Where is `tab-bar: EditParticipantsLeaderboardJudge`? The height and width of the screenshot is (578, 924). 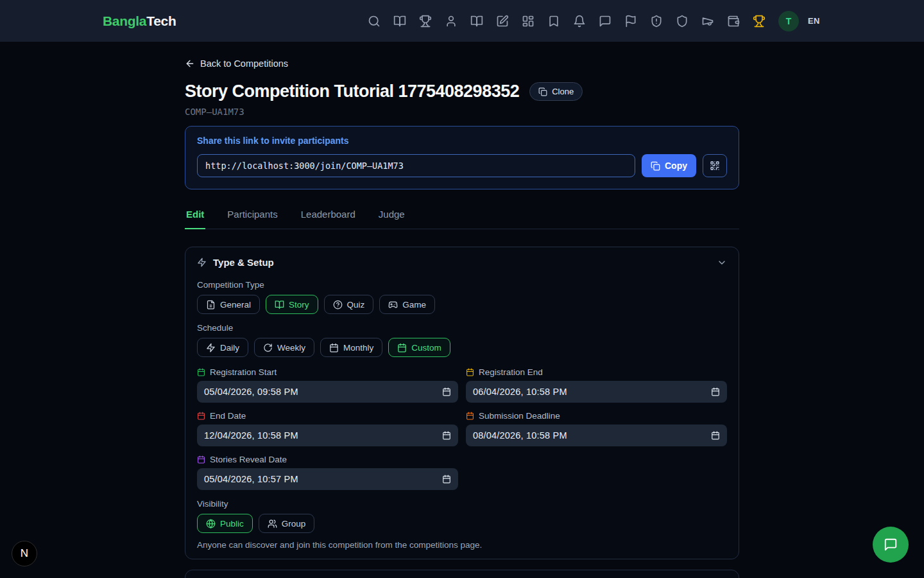
tab-bar: EditParticipantsLeaderboardJudge is located at coordinates (462, 219).